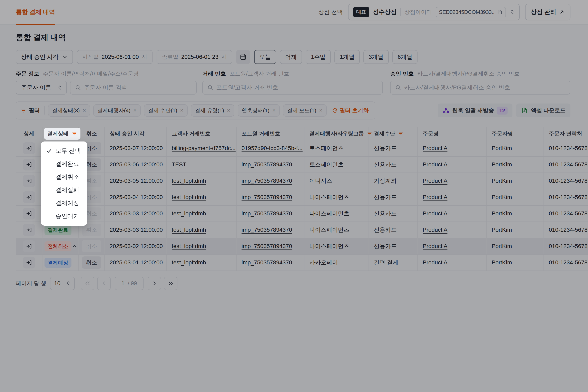 The image size is (588, 392). I want to click on status-menu-item: 승인대기, so click(64, 216).